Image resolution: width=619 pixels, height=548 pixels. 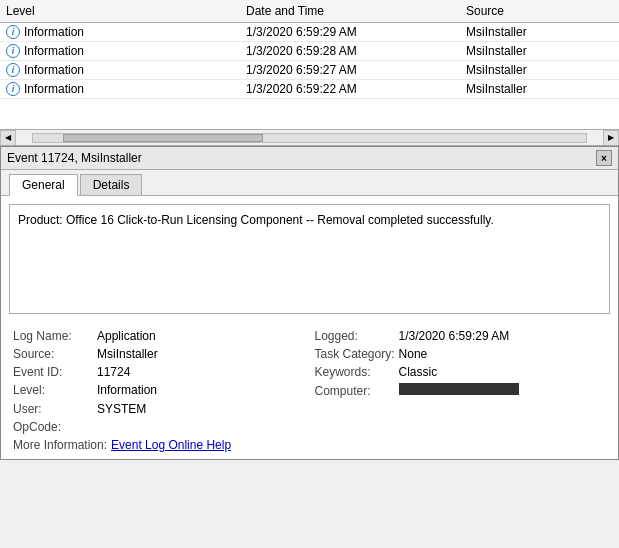 What do you see at coordinates (355, 354) in the screenshot?
I see `task-category-label: Task Category:` at bounding box center [355, 354].